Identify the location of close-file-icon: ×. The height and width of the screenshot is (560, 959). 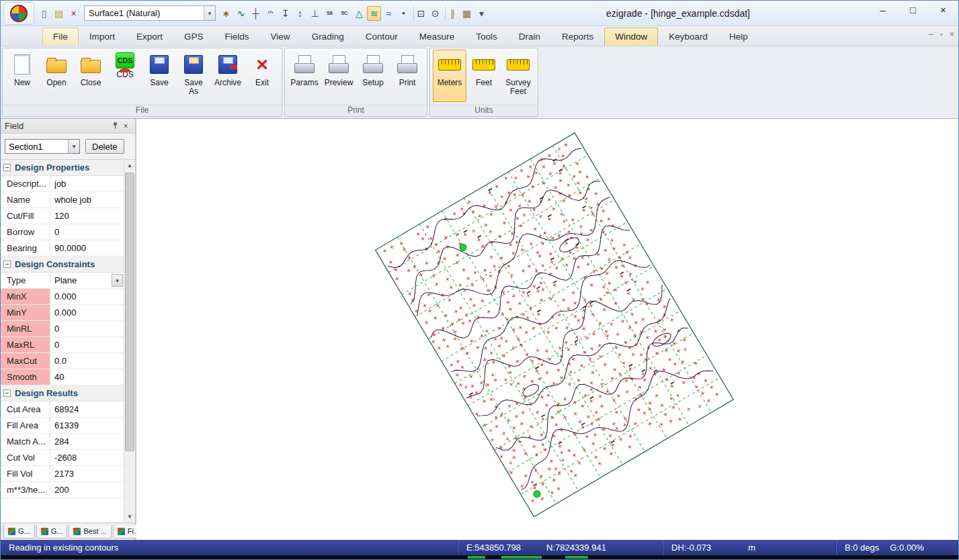
(74, 13).